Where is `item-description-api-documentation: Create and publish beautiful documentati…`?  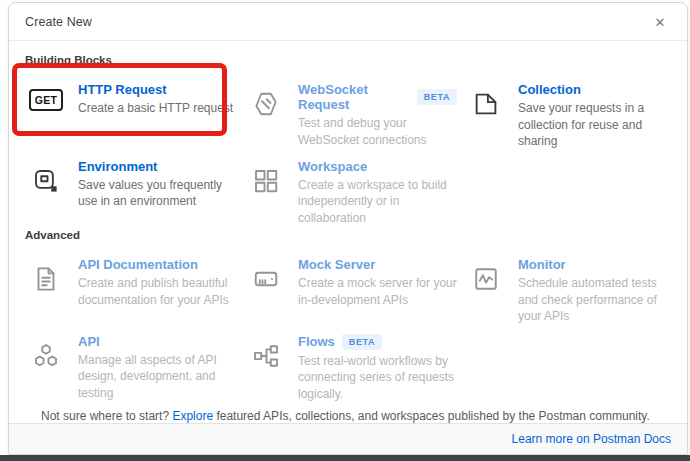
item-description-api-documentation: Create and publish beautiful documentati… is located at coordinates (158, 292).